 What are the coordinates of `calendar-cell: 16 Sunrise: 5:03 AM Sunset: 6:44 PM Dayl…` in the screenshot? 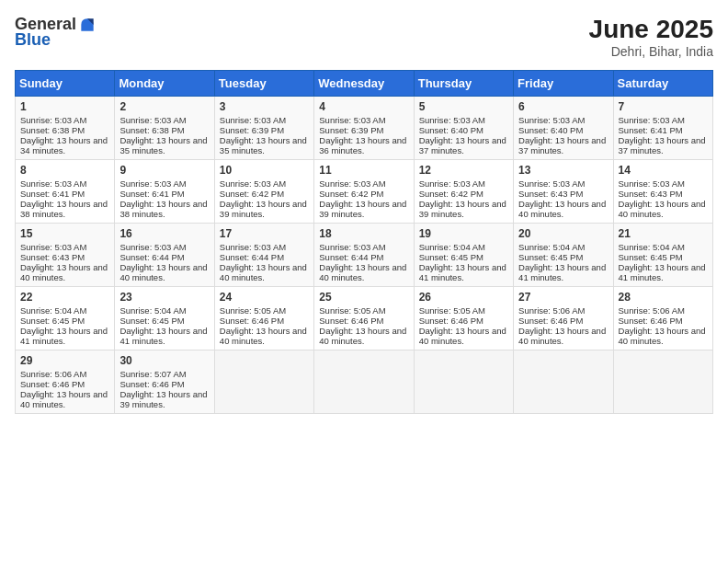 It's located at (165, 256).